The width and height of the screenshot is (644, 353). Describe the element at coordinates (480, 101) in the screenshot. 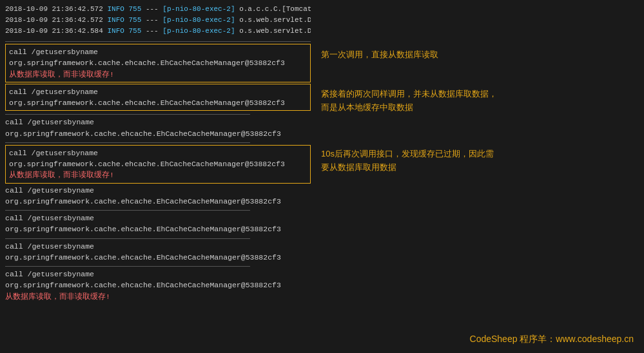

I see `comment-2: 紧接着的两次同样调用，并未从数据库取数据，而是从本地缓存中取数据` at that location.